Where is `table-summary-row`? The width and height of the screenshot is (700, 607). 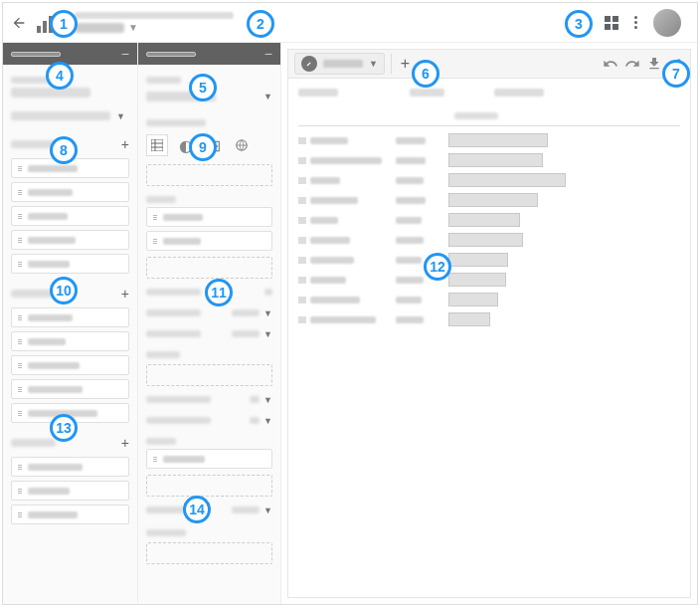
table-summary-row is located at coordinates (489, 116).